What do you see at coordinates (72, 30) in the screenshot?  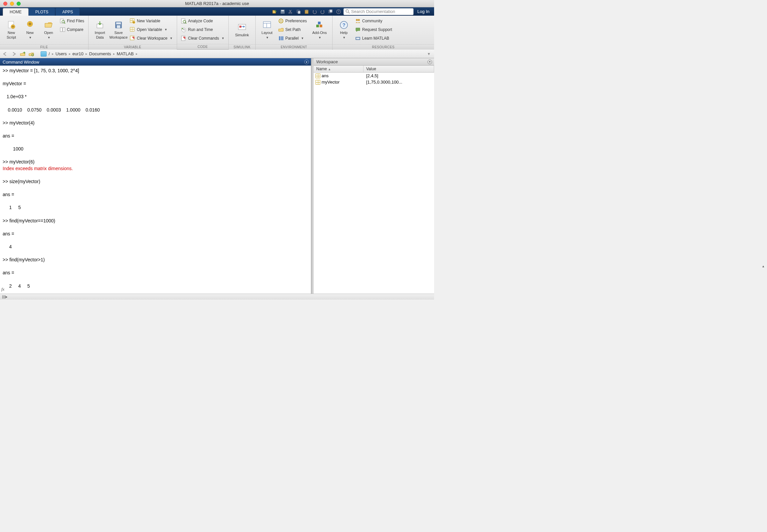 I see `compare-button: Compare` at bounding box center [72, 30].